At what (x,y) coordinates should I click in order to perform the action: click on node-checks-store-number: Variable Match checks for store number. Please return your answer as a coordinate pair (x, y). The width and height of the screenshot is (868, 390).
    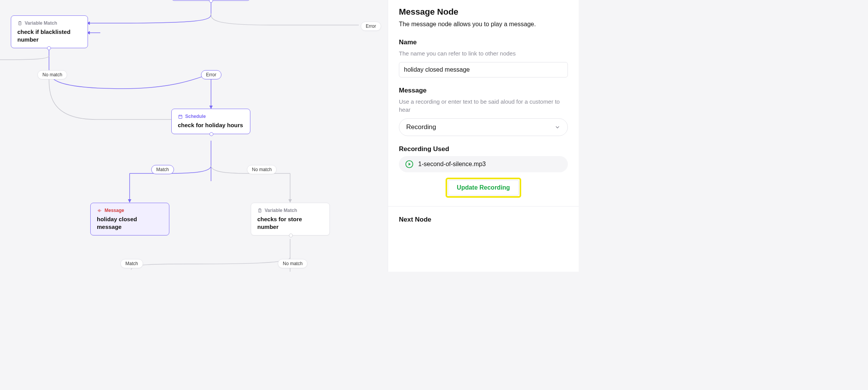
    Looking at the image, I should click on (290, 219).